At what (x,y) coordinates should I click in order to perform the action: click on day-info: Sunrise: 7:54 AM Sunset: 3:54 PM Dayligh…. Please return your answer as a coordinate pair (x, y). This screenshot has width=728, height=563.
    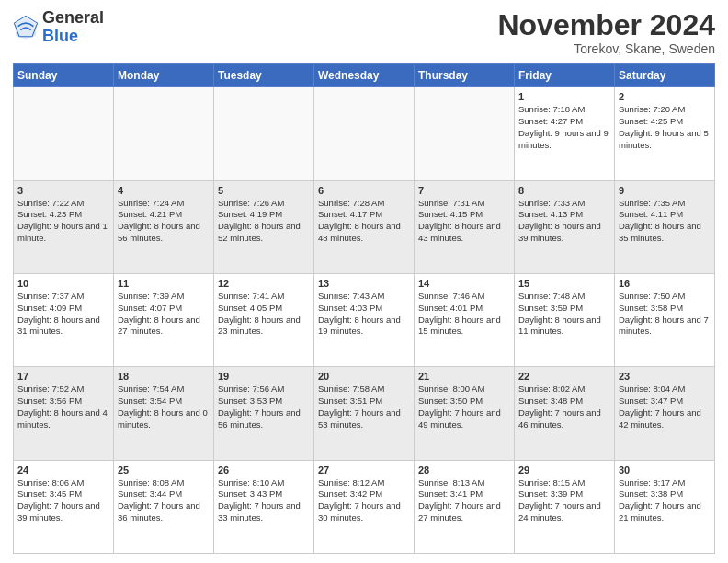
    Looking at the image, I should click on (164, 407).